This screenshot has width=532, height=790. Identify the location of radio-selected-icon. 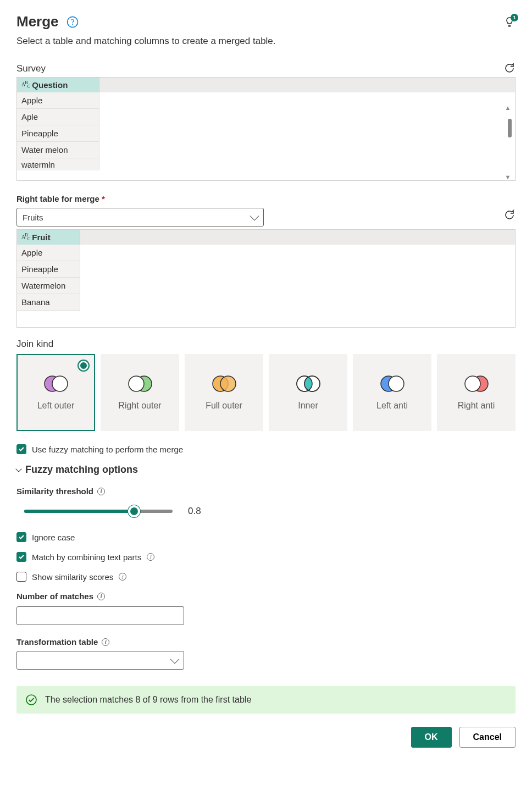
(84, 366).